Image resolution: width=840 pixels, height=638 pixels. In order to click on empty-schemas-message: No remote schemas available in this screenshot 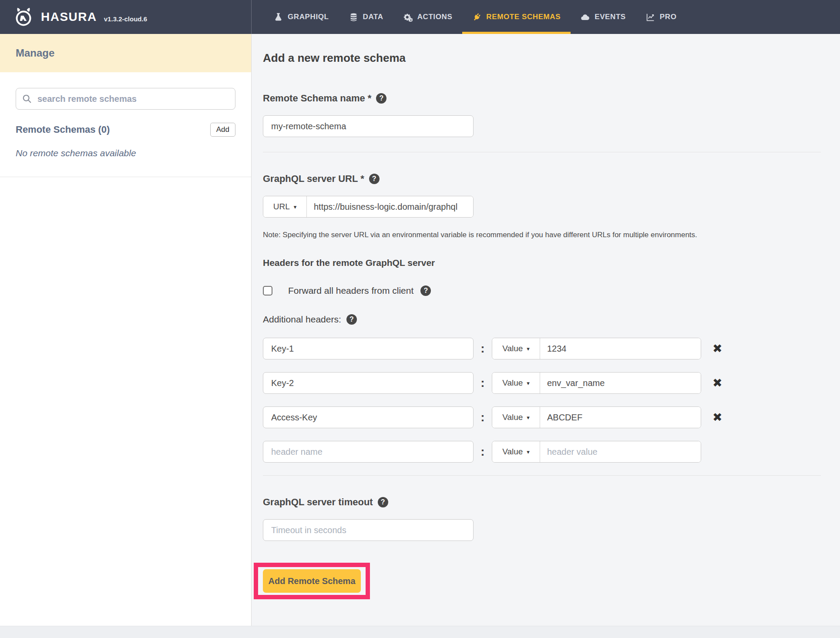, I will do `click(125, 153)`.